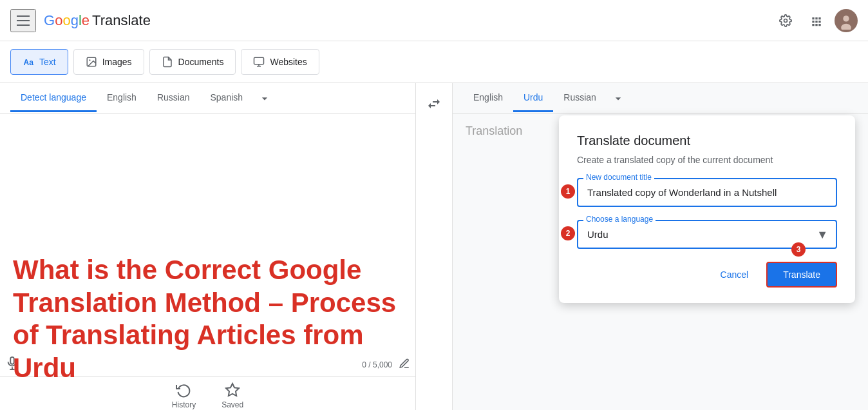  I want to click on toolbar: Aa Text Images Documents Websites, so click(434, 62).